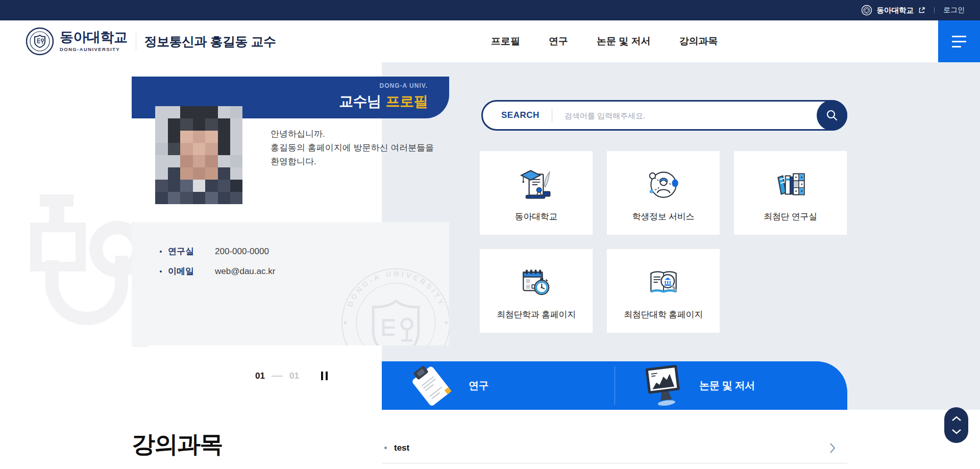  What do you see at coordinates (959, 42) in the screenshot?
I see `hamburger-icon` at bounding box center [959, 42].